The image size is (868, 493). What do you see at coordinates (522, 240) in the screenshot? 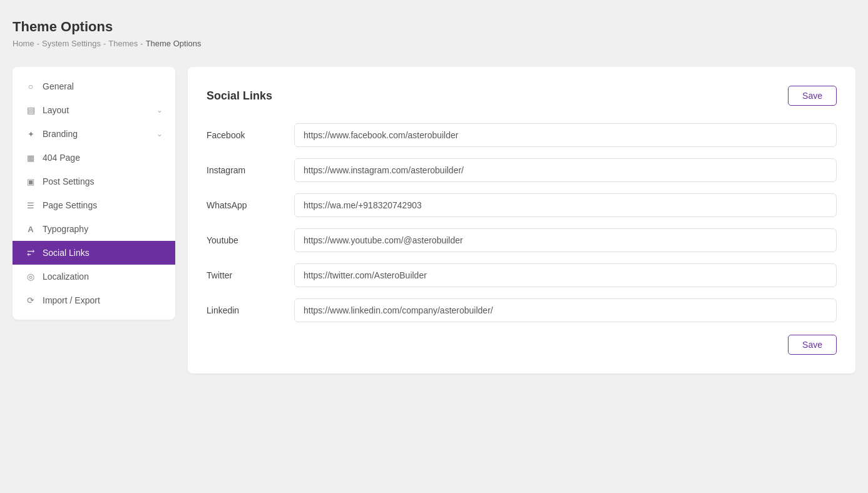
I see `form-row-youtube: Youtube` at bounding box center [522, 240].